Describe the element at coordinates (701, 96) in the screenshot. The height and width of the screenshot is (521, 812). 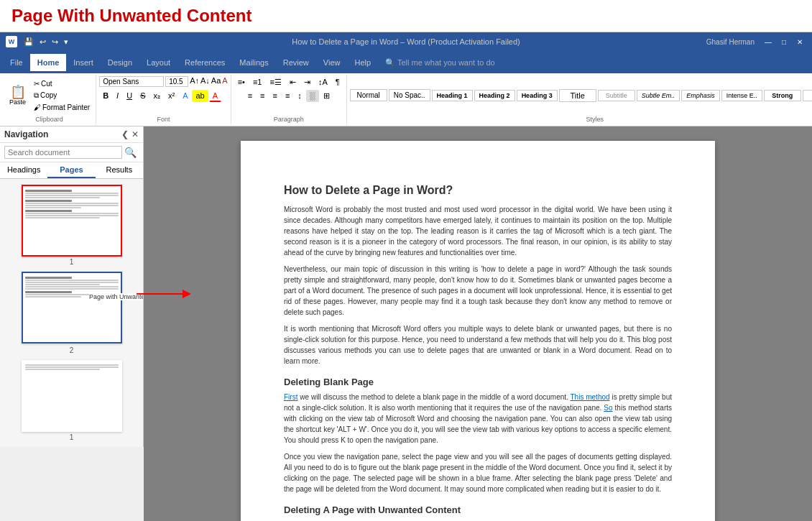
I see `style-emphasis: Emphasis` at that location.